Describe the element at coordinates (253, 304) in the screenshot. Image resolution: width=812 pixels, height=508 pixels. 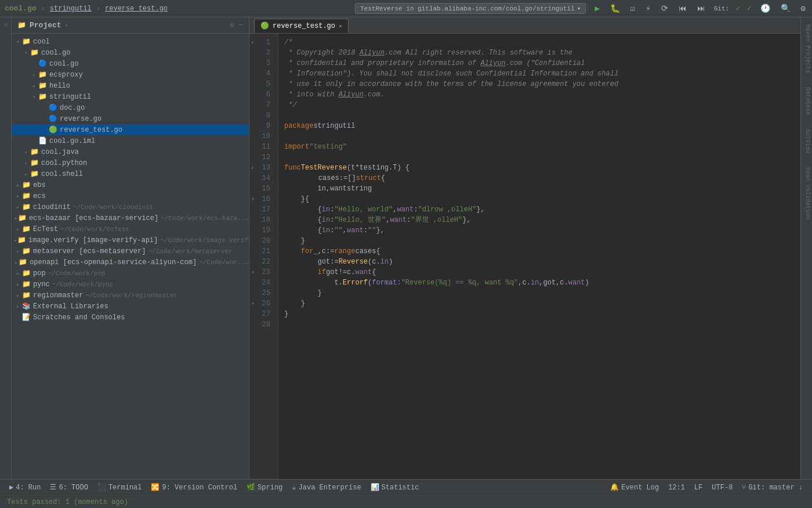
I see `fold-26: ▾` at that location.